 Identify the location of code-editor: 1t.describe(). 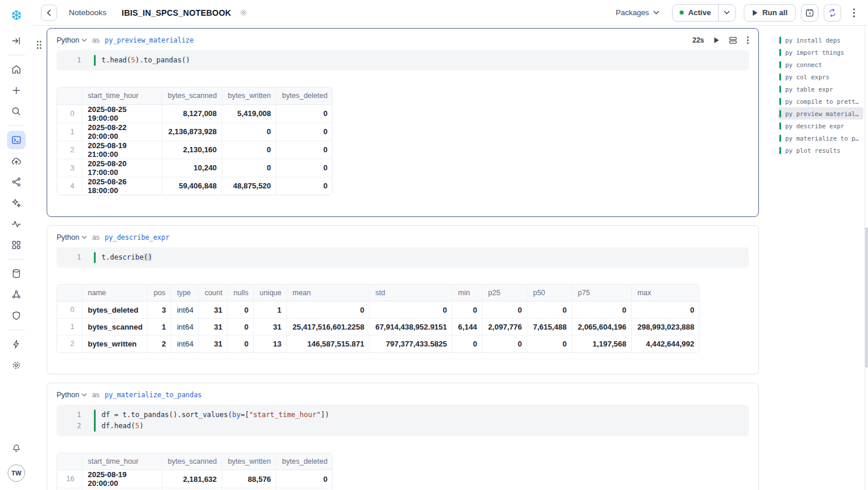
(402, 258).